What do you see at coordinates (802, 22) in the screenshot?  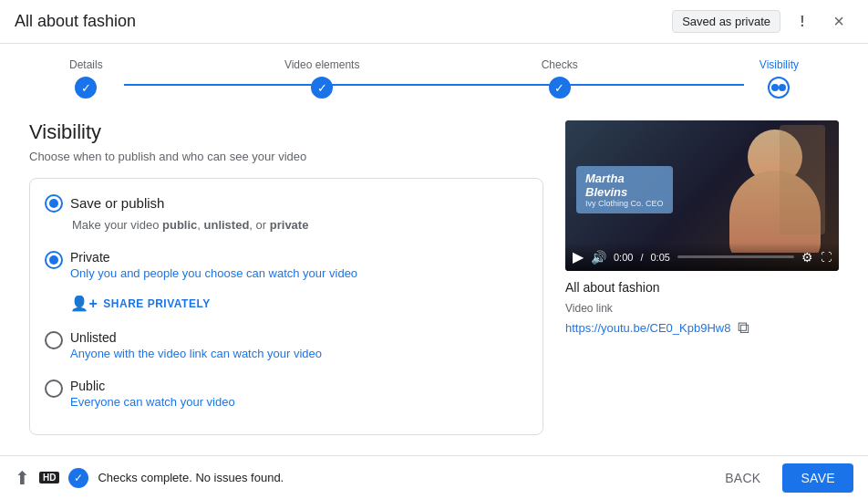 I see `alert-icon: !` at bounding box center [802, 22].